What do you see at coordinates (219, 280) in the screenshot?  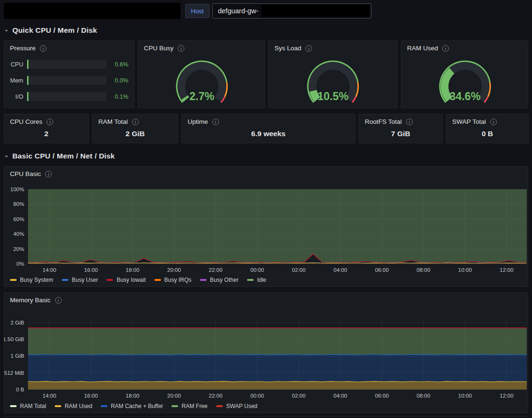 I see `legend-item: Busy Other` at bounding box center [219, 280].